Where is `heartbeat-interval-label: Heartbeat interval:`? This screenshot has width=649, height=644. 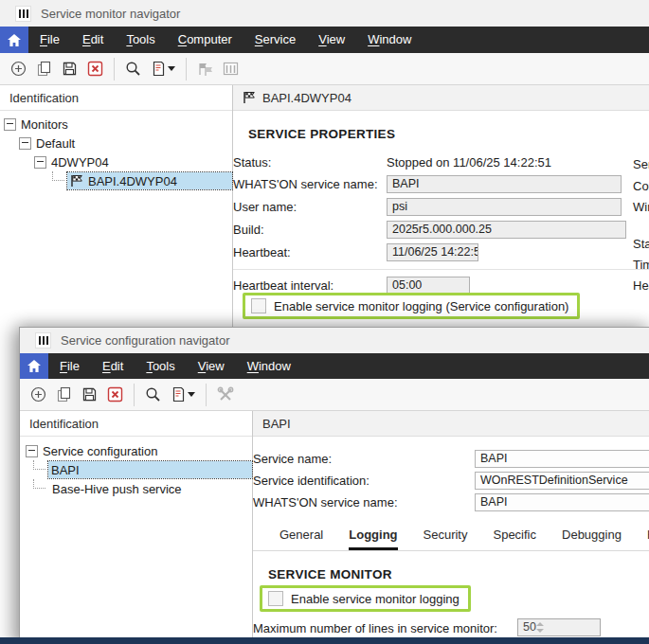
heartbeat-interval-label: Heartbeat interval: is located at coordinates (283, 286).